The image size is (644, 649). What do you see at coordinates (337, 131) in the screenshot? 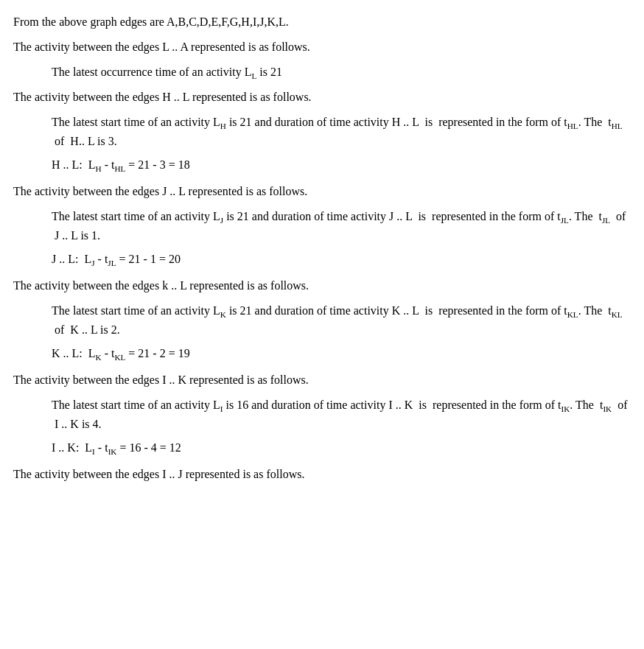
I see `section-hl-body-text: The latest start time of an activity LH …` at bounding box center [337, 131].